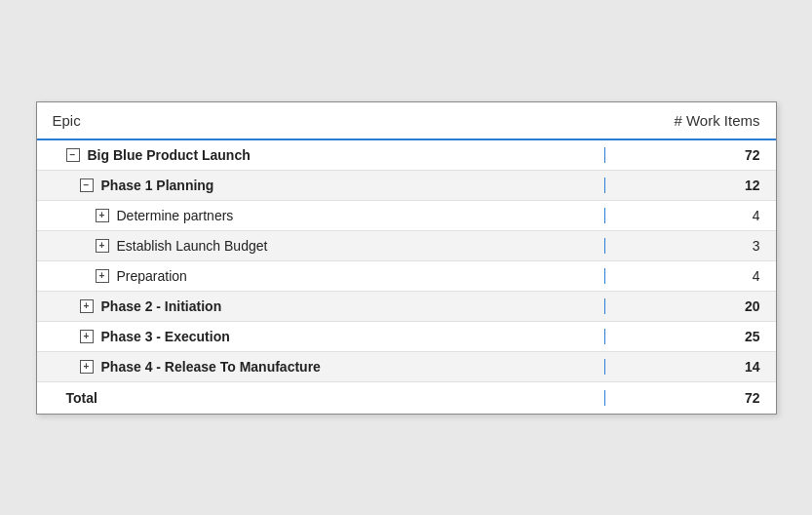 This screenshot has width=812, height=515. What do you see at coordinates (102, 246) in the screenshot?
I see `toggle-icon-establish: +` at bounding box center [102, 246].